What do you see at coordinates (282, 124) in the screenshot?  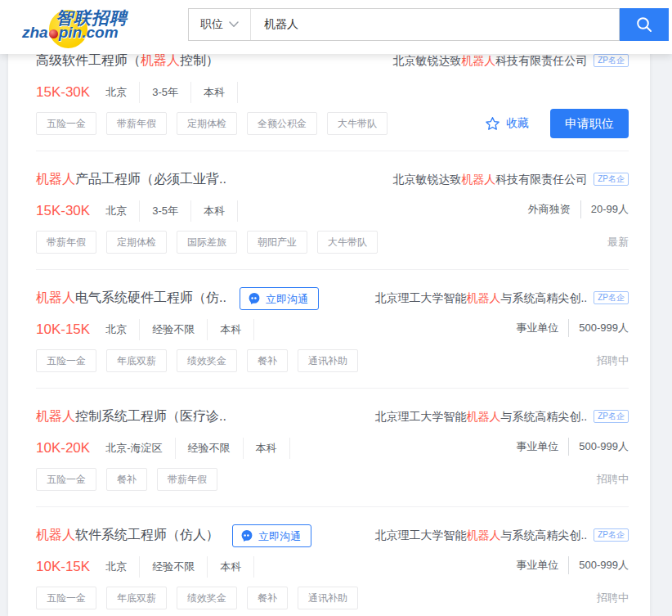 I see `job-tag: 全额公积金` at bounding box center [282, 124].